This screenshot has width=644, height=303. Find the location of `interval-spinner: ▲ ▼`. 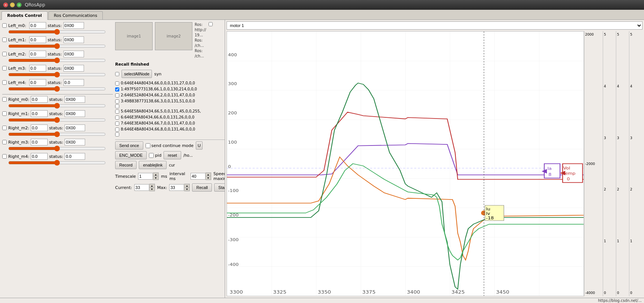

interval-spinner: ▲ ▼ is located at coordinates (201, 176).